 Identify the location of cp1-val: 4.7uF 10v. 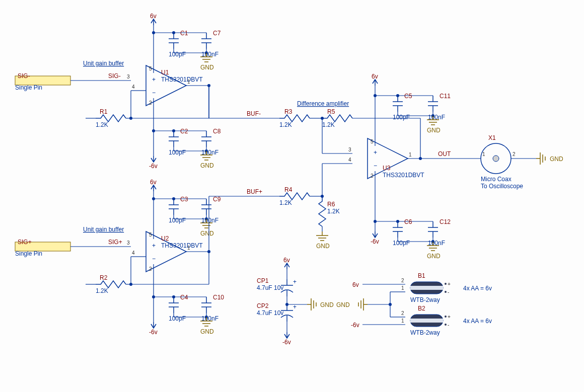
(270, 288).